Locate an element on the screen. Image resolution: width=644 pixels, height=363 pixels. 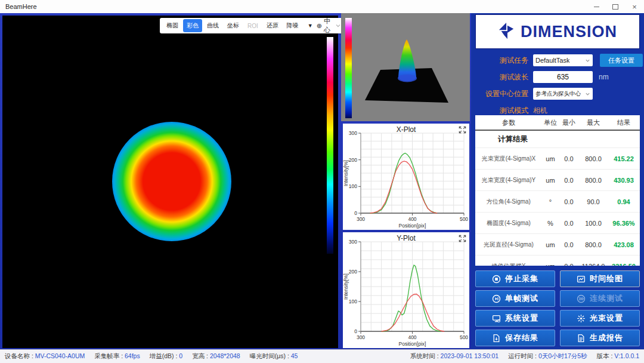
continuous-test-icon is located at coordinates (581, 299).